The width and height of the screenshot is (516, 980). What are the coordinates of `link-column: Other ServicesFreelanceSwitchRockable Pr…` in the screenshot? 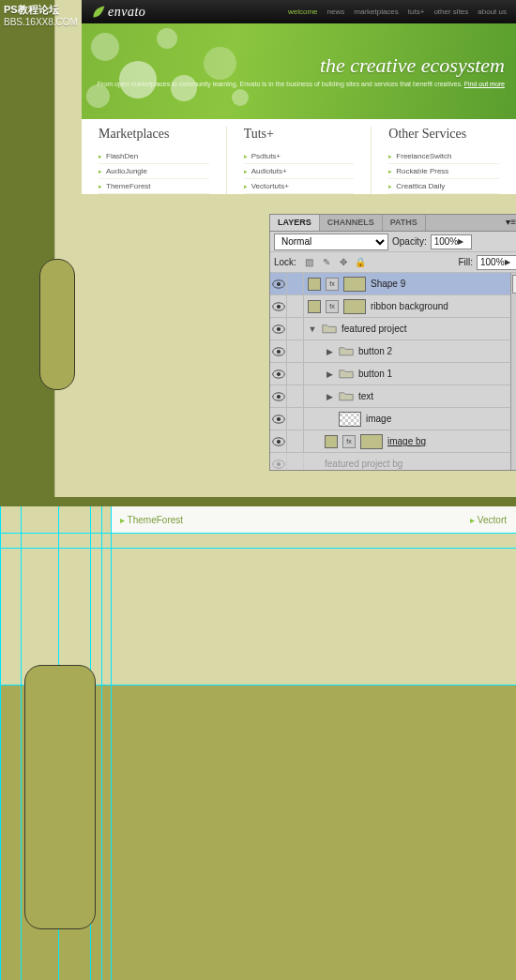 It's located at (444, 160).